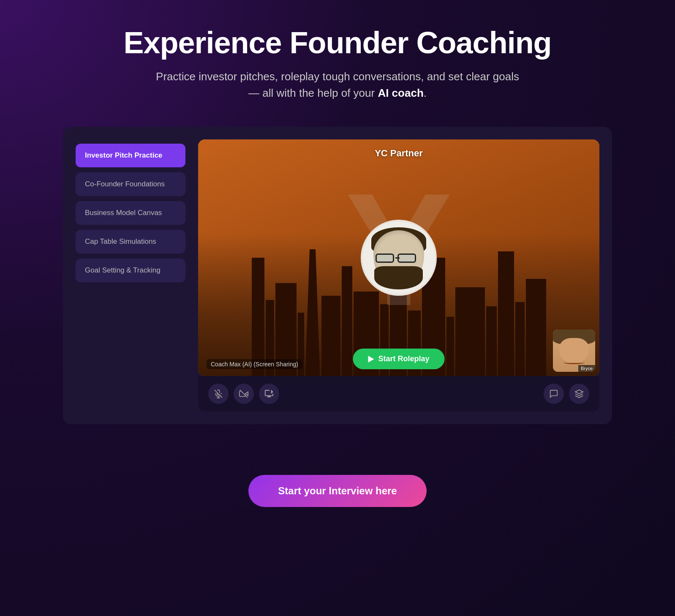 Image resolution: width=675 pixels, height=616 pixels. Describe the element at coordinates (579, 394) in the screenshot. I see `layers-button` at that location.